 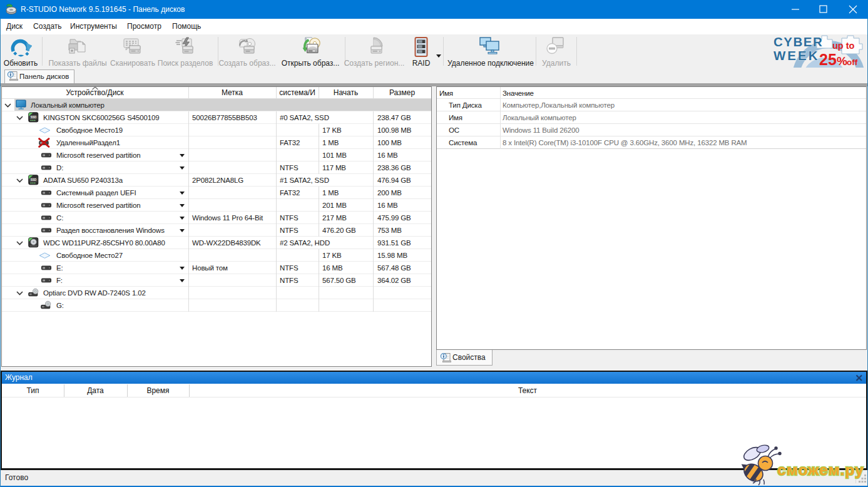 I want to click on svg-text: CYBER, so click(x=799, y=41).